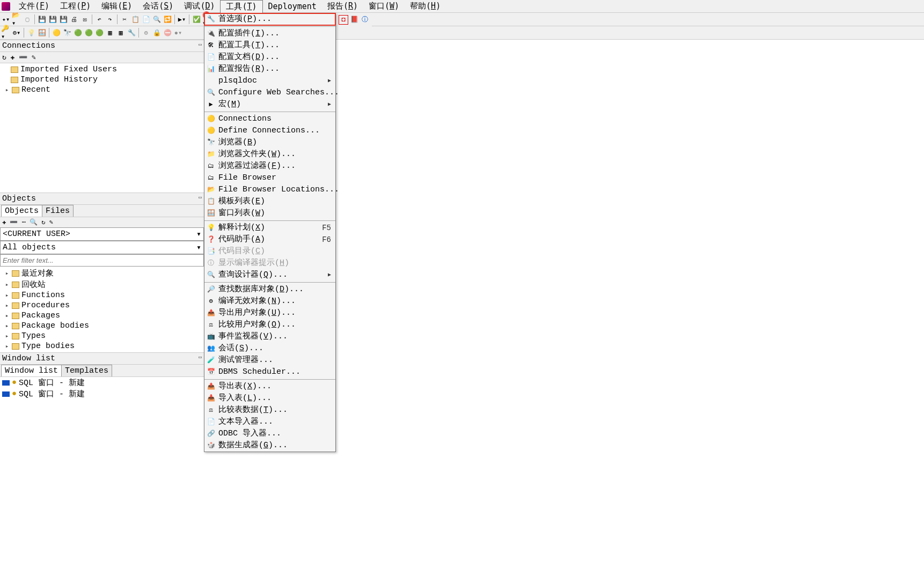 This screenshot has height=584, width=924. Describe the element at coordinates (292, 6) in the screenshot. I see `menu-deployment: Deployment` at that location.